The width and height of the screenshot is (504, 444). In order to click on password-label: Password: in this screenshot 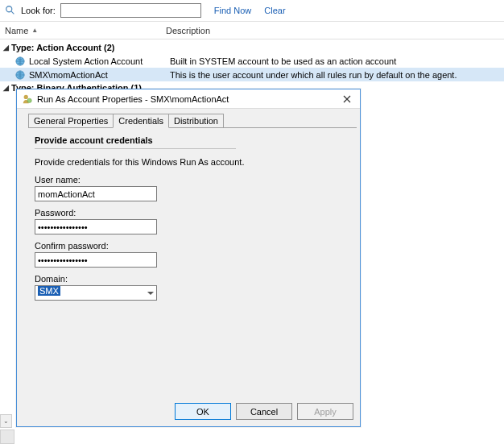, I will do `click(192, 213)`.